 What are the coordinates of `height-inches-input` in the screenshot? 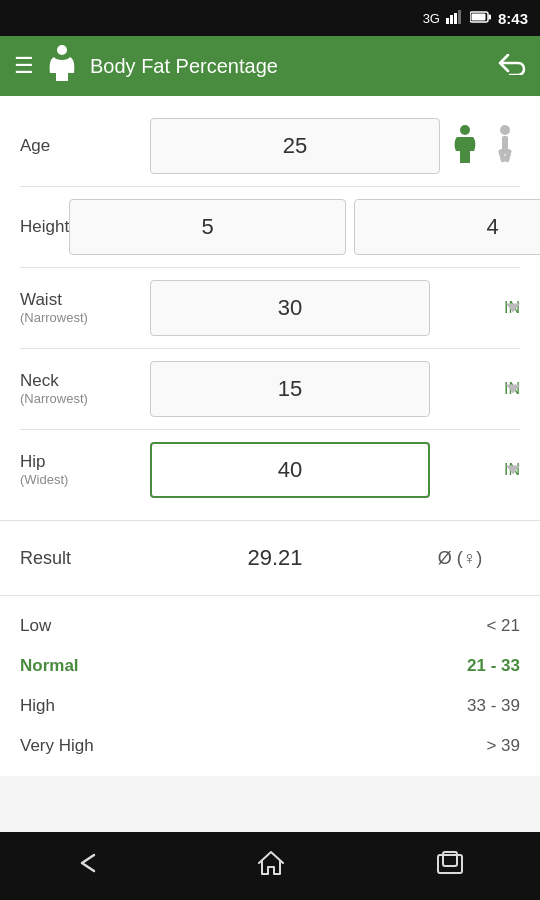 It's located at (447, 227).